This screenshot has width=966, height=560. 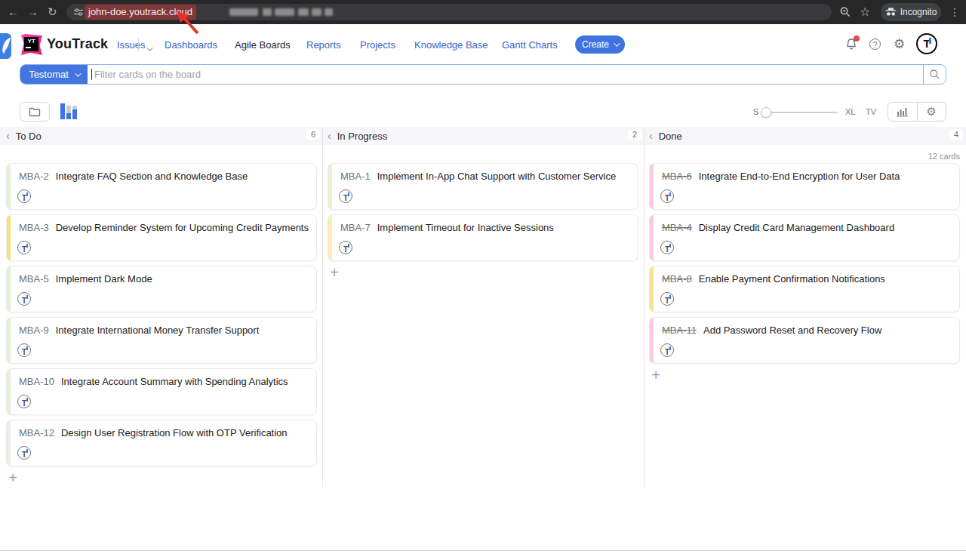 I want to click on card-id: MBA-10, so click(x=36, y=382).